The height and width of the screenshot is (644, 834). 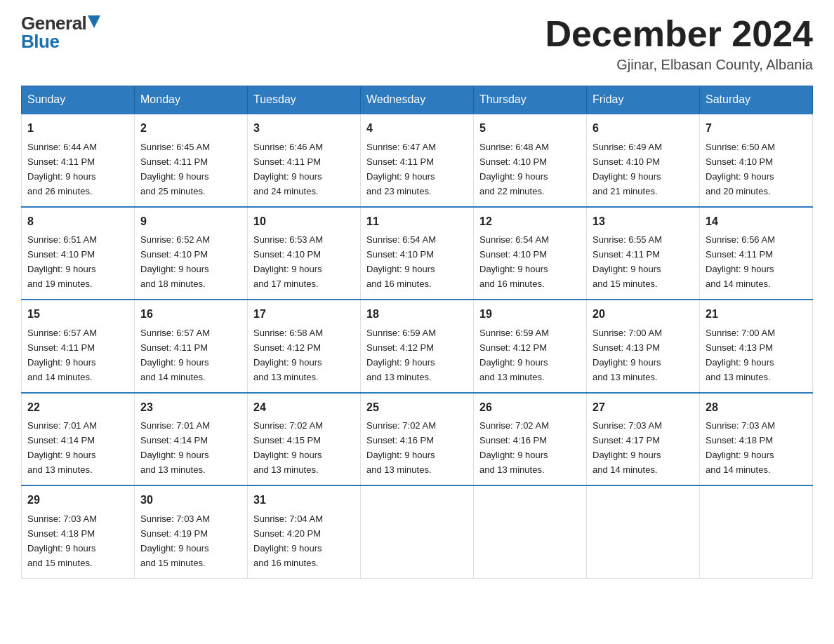 What do you see at coordinates (757, 100) in the screenshot?
I see `weekday-header-saturday: Saturday` at bounding box center [757, 100].